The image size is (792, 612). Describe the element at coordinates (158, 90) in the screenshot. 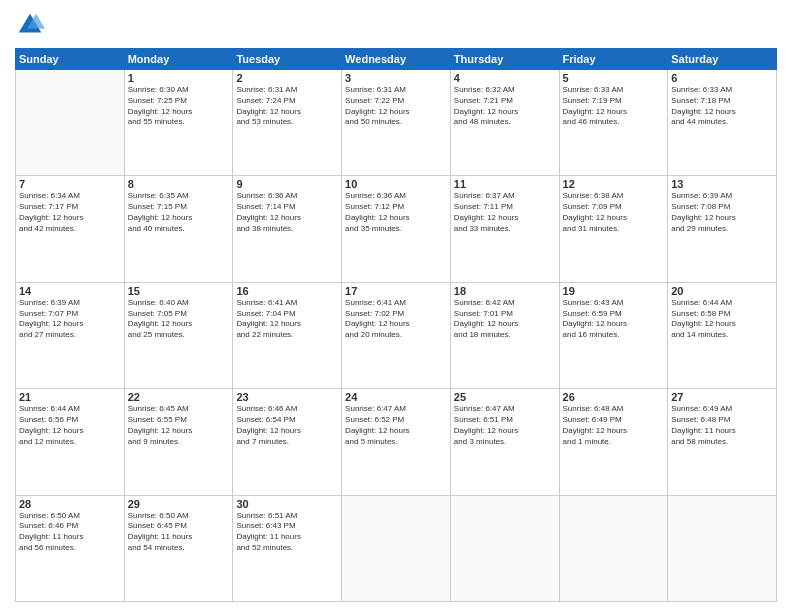

I see `day-info-line: Sunrise: 6:30 AM` at that location.